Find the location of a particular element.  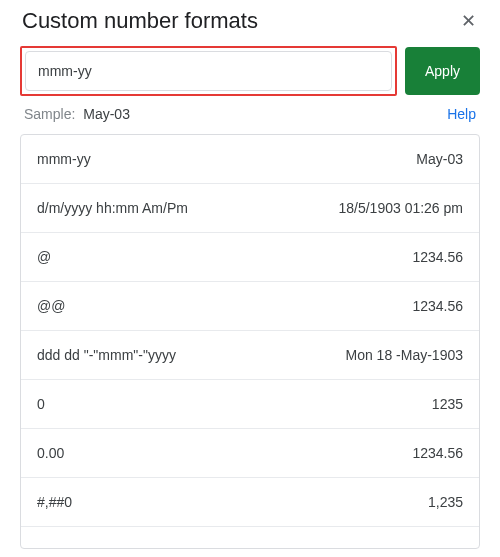

format-preview: 1235 is located at coordinates (448, 404).